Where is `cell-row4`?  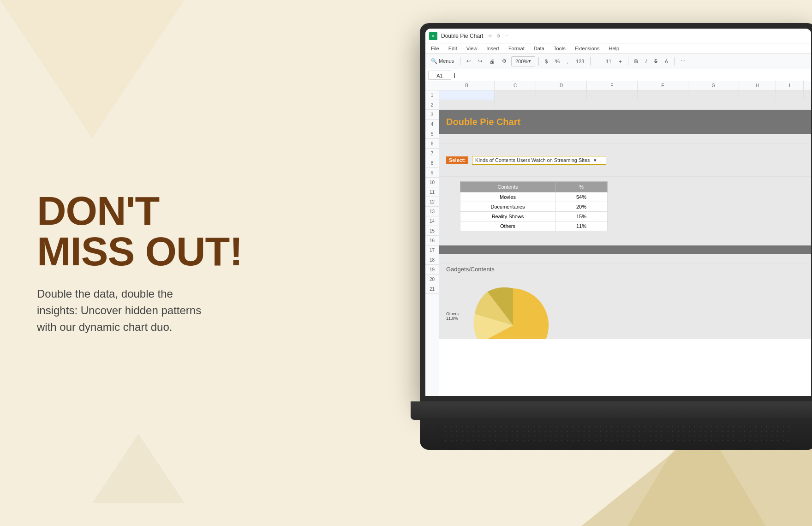 cell-row4 is located at coordinates (625, 138).